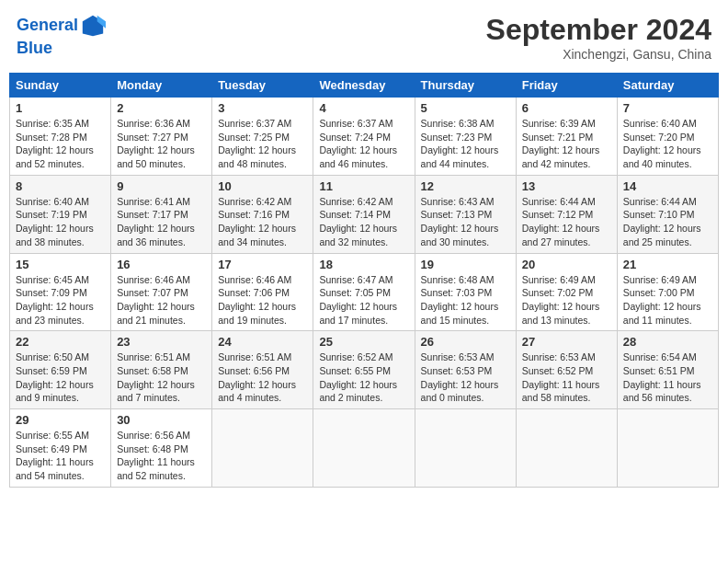  I want to click on table-row: 30Sunrise: 6:56 AMSunset: 6:48 PMDayligh…, so click(162, 449).